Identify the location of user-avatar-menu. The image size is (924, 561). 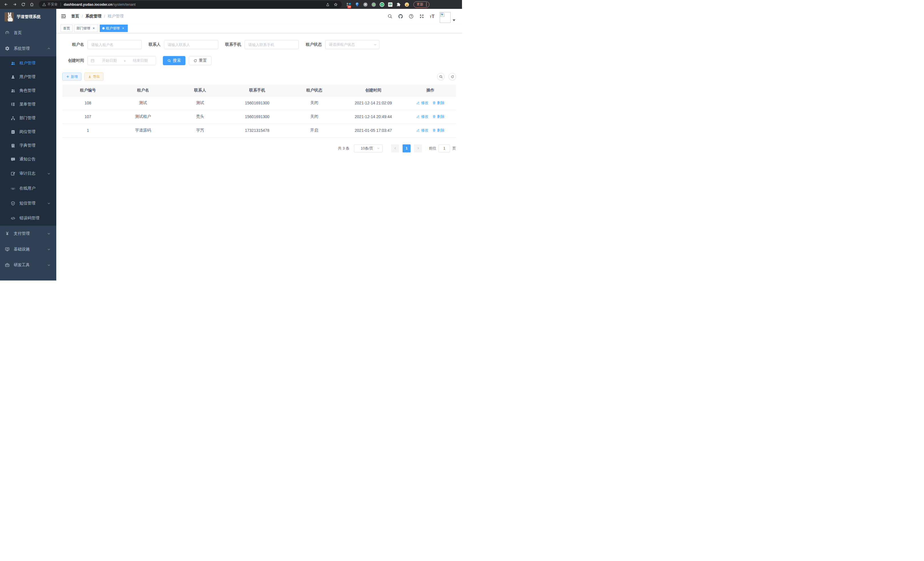
(448, 17).